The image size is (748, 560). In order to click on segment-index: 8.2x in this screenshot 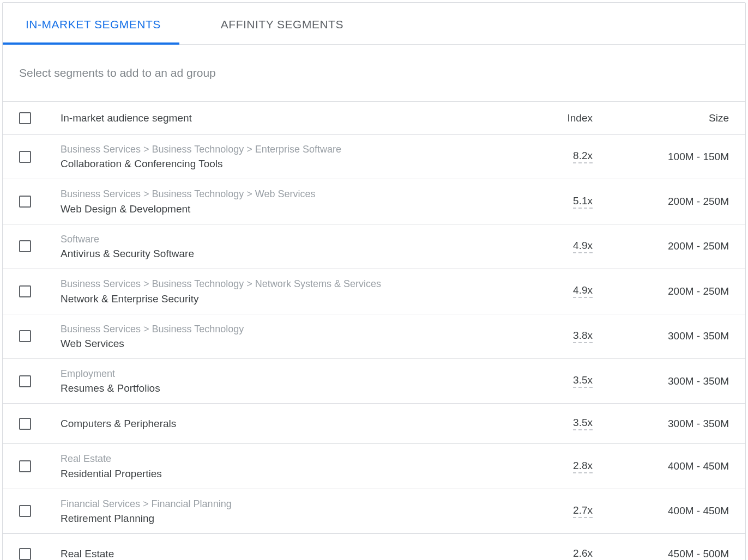, I will do `click(583, 157)`.